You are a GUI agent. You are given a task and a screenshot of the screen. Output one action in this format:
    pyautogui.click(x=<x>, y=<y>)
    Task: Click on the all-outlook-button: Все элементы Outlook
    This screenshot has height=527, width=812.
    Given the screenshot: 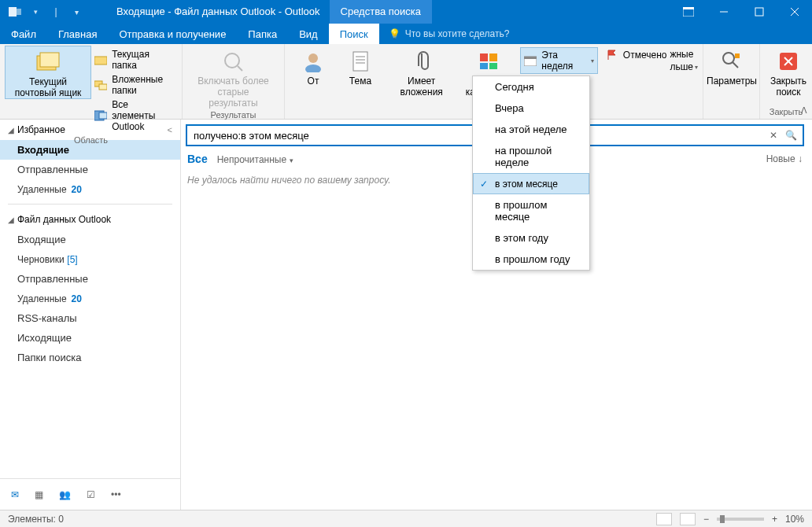 What is the action you would take?
    pyautogui.click(x=134, y=116)
    